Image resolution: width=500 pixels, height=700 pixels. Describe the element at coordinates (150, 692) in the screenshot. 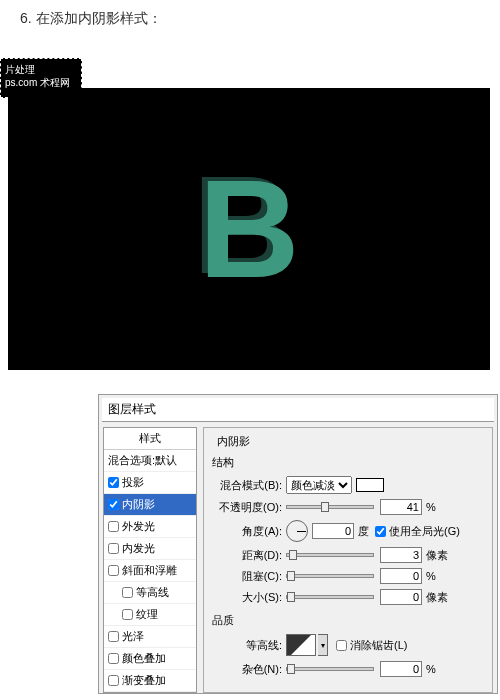

I see `style-item-11: 图案叠加` at that location.